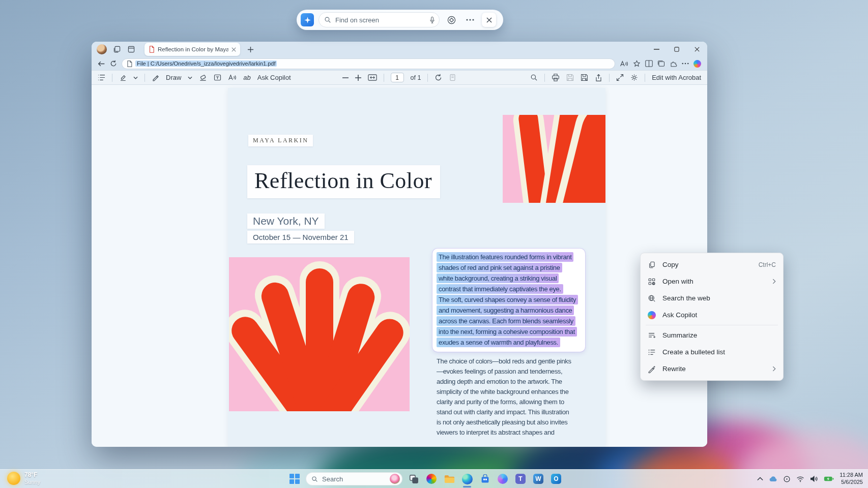 The image size is (868, 488). Describe the element at coordinates (286, 221) in the screenshot. I see `document-location: New York, NY` at that location.